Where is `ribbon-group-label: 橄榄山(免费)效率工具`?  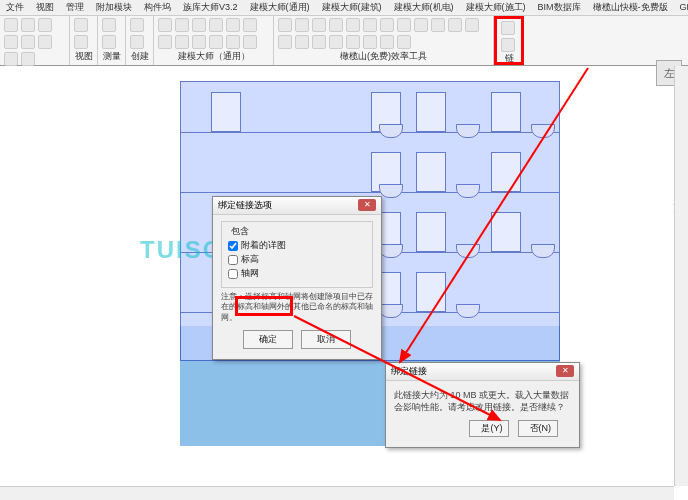
ribbon-group-label: 橄榄山(免费)效率工具 is located at coordinates (384, 56).